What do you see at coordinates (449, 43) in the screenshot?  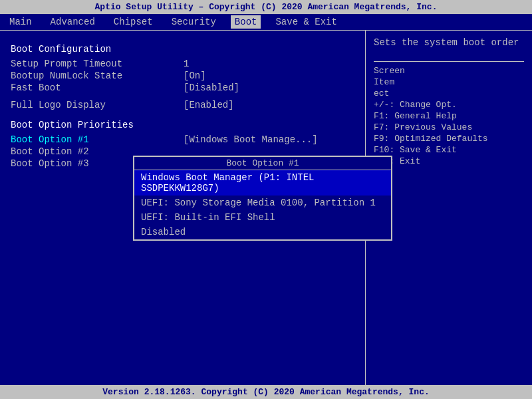 I see `help-text: Sets the system boot order` at bounding box center [449, 43].